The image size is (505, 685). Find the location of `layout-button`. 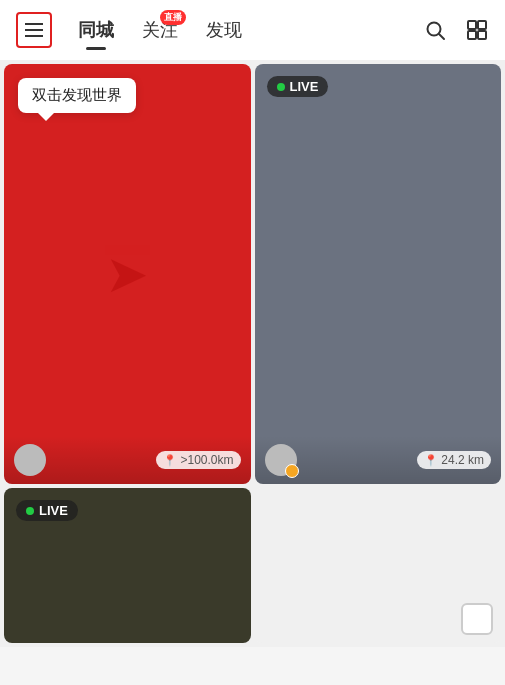

layout-button is located at coordinates (477, 30).